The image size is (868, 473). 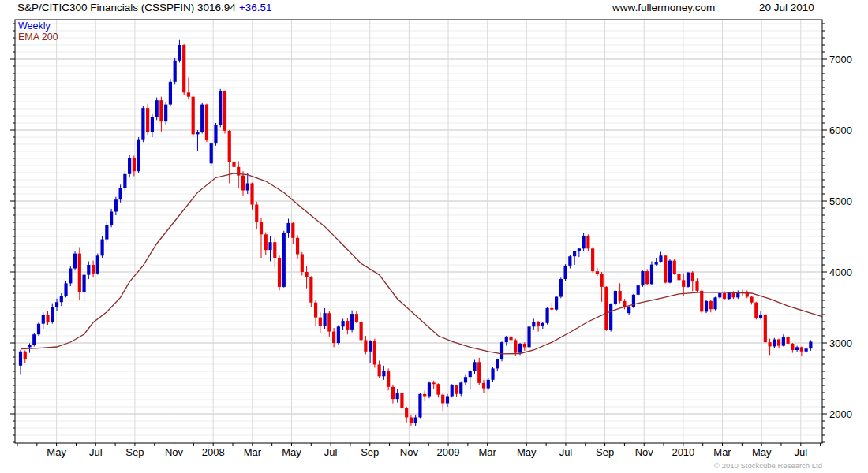 I want to click on legend-ema: EMA 200, so click(x=38, y=37).